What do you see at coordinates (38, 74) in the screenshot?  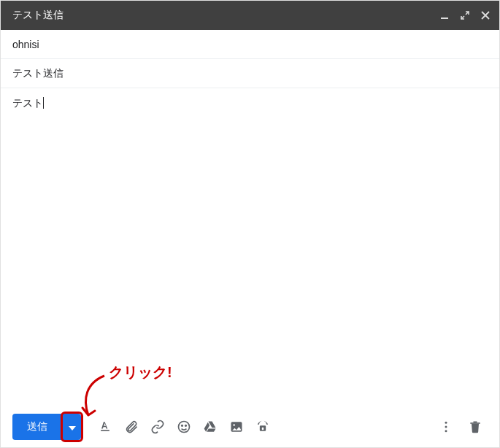 I see `subject-value: テスト送信` at bounding box center [38, 74].